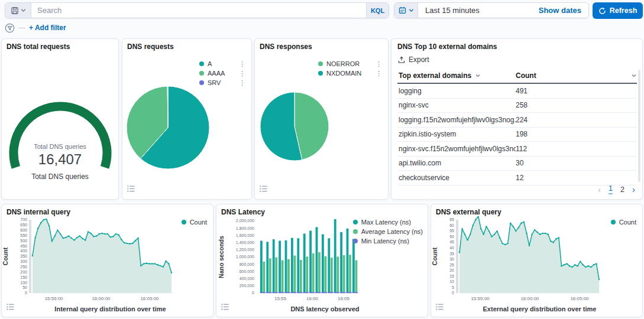  What do you see at coordinates (350, 73) in the screenshot?
I see `legend-item-nxdomain: NXDOMAIN⋮` at bounding box center [350, 73].